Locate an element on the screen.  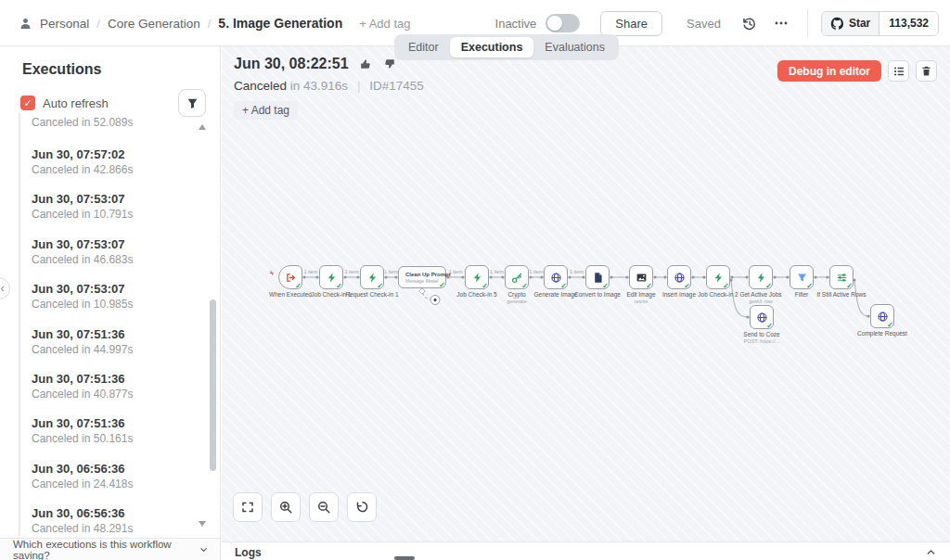
fit-view-button is located at coordinates (248, 507).